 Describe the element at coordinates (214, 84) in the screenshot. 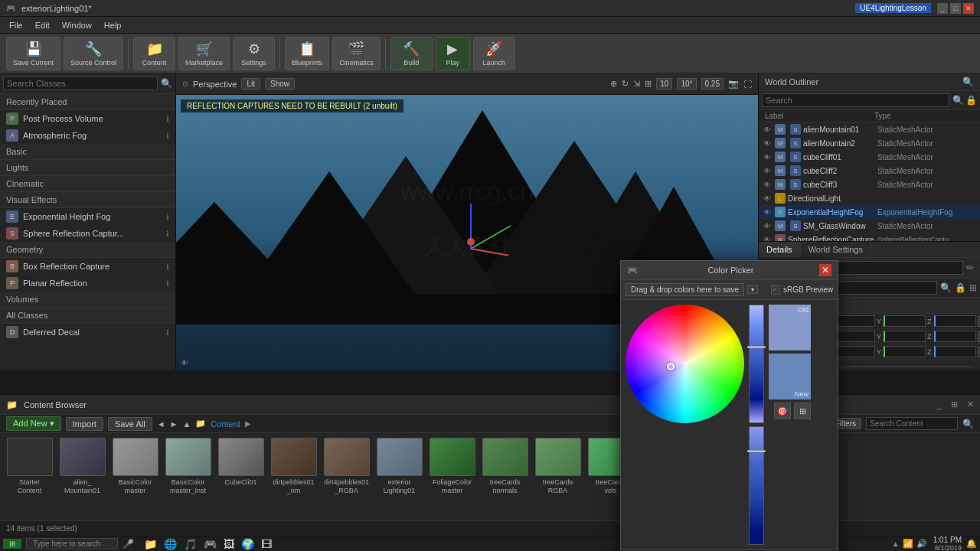

I see `viewport-mode: Perspective` at that location.